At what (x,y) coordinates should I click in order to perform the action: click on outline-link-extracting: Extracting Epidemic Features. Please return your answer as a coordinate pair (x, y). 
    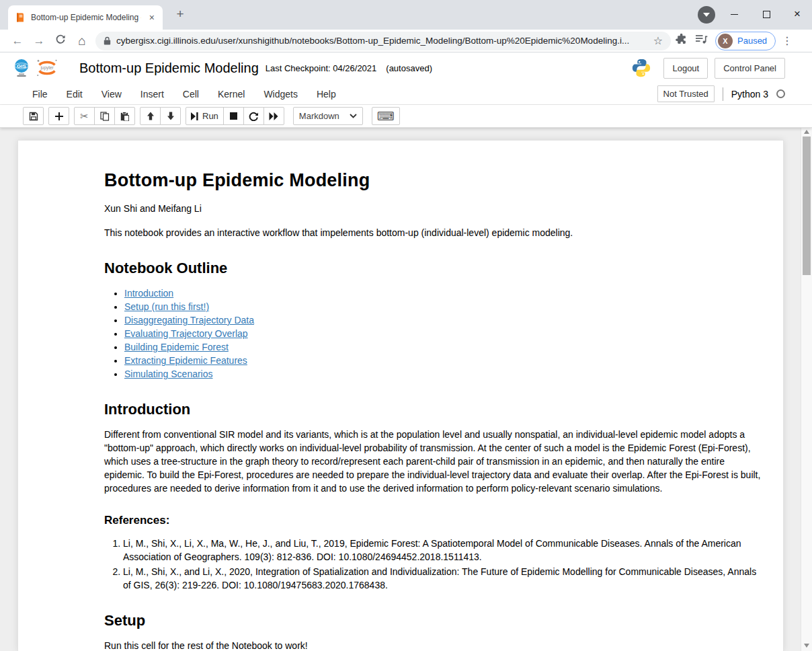
    Looking at the image, I should click on (186, 360).